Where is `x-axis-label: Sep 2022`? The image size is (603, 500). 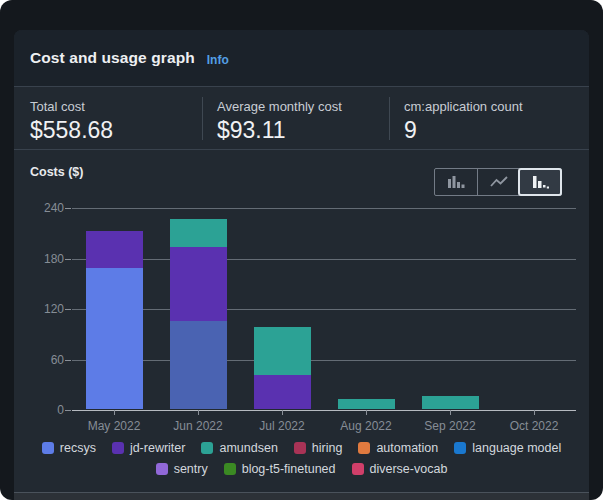 x-axis-label: Sep 2022 is located at coordinates (450, 426).